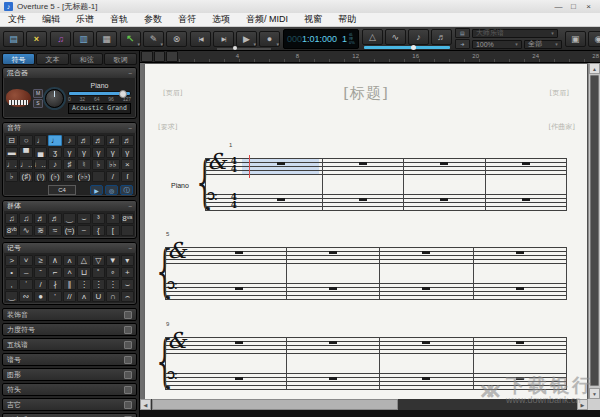  I want to click on notes-tool-button: ◎, so click(112, 190).